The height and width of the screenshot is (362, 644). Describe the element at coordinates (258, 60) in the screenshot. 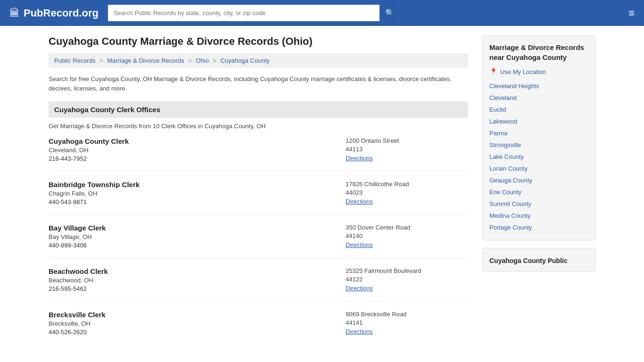

I see `breadcrumb: Public Records > Marriage & Divorce Reco…` at that location.